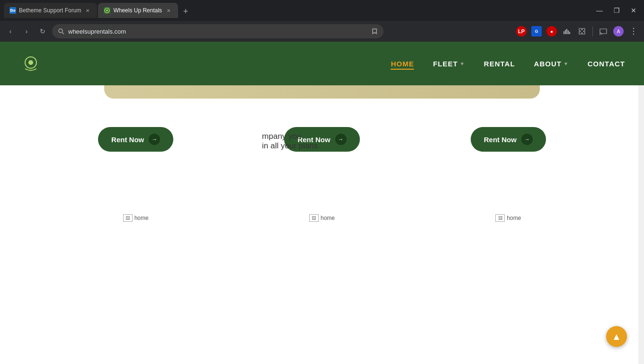 Image resolution: width=644 pixels, height=364 pixels. I want to click on broken-image-text-2: home, so click(328, 218).